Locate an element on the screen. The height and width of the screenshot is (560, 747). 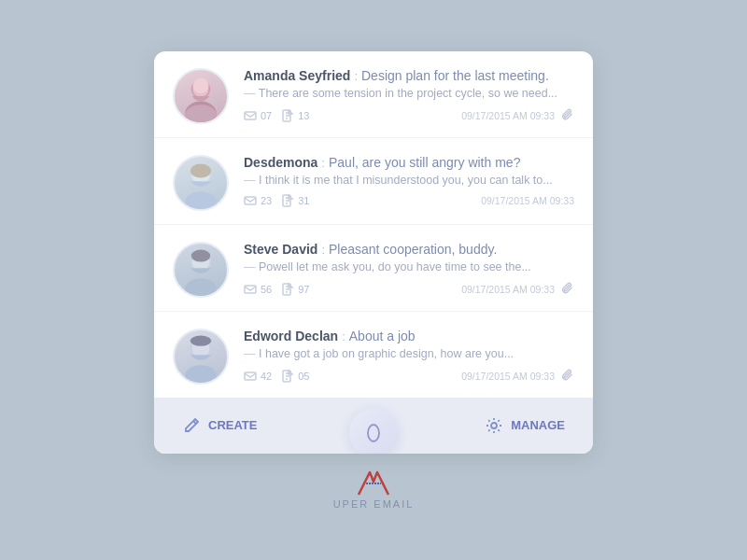
message-preview: I think it is me that I misunderstood yo… is located at coordinates (409, 180).